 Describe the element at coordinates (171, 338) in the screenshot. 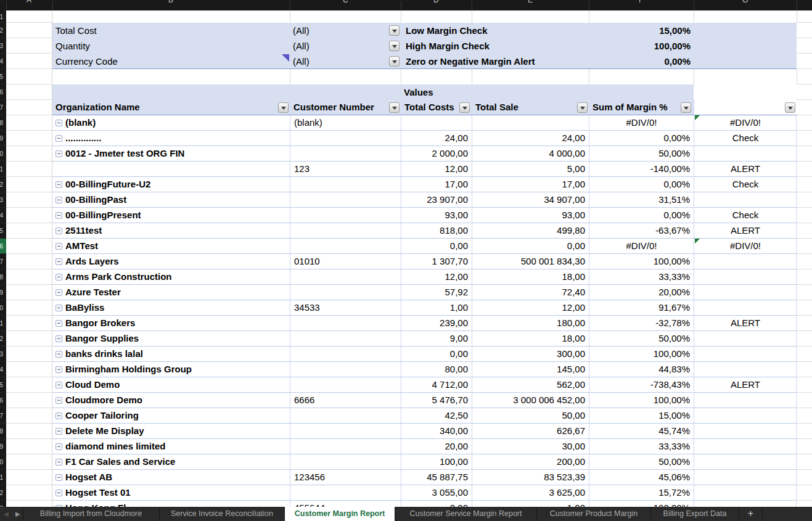

I see `org-cell: −Bangor Supplies` at that location.